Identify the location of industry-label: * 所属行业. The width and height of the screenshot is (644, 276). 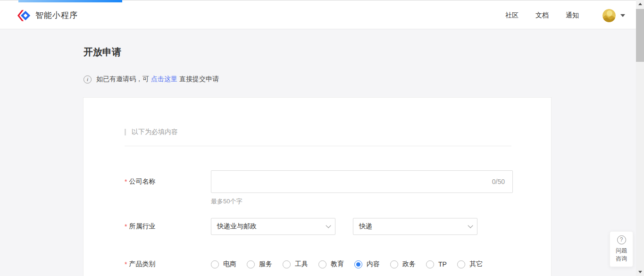
(168, 226).